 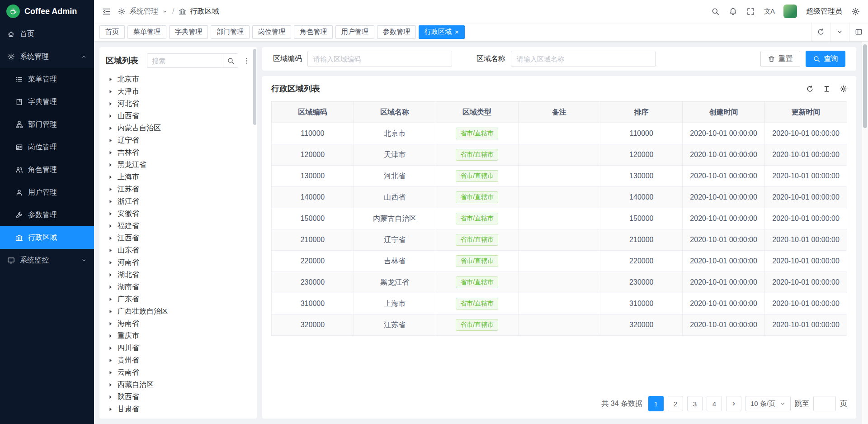 What do you see at coordinates (47, 170) in the screenshot?
I see `sidebar-item-role-mgmt: 角色管理` at bounding box center [47, 170].